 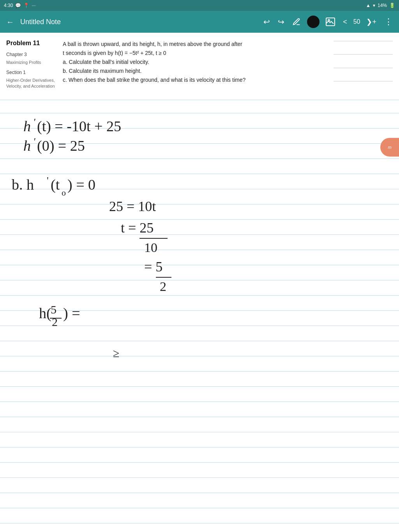 I want to click on more-options-button: ⋮, so click(x=388, y=22).